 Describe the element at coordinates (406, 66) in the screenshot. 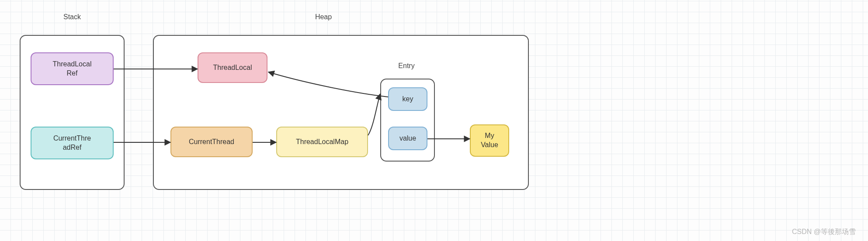

I see `entry-title: Entry` at that location.